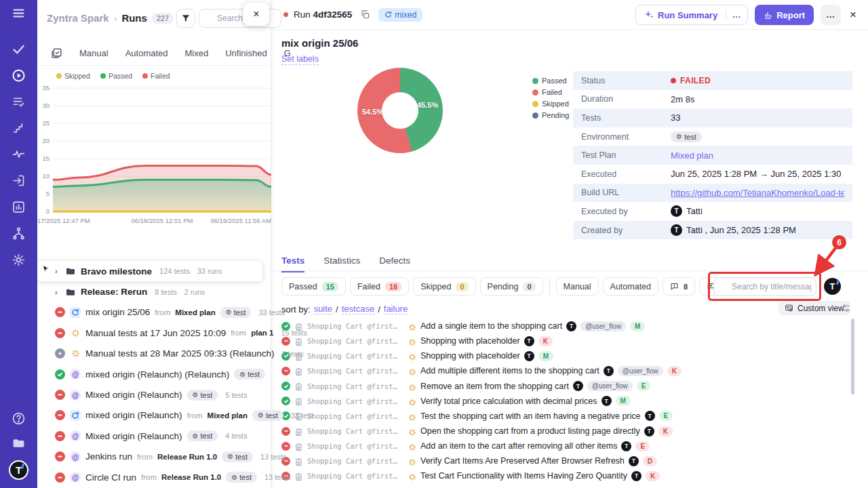 The width and height of the screenshot is (868, 488). Describe the element at coordinates (19, 49) in the screenshot. I see `check-icon` at that location.